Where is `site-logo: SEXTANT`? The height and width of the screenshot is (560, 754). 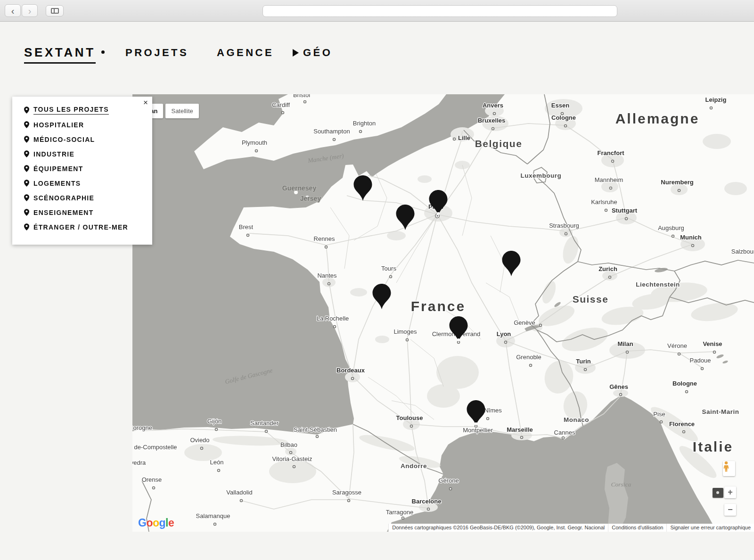
site-logo: SEXTANT is located at coordinates (60, 55).